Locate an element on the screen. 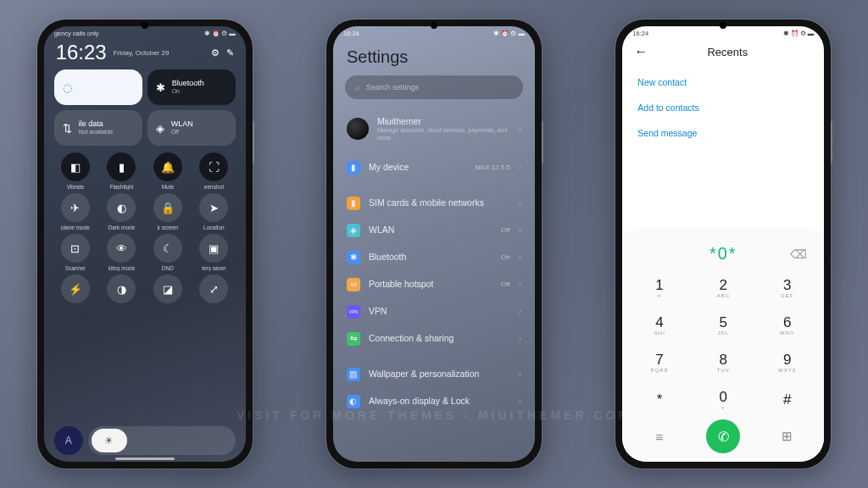 The width and height of the screenshot is (868, 488). toggle-icon: ⊡ is located at coordinates (75, 248).